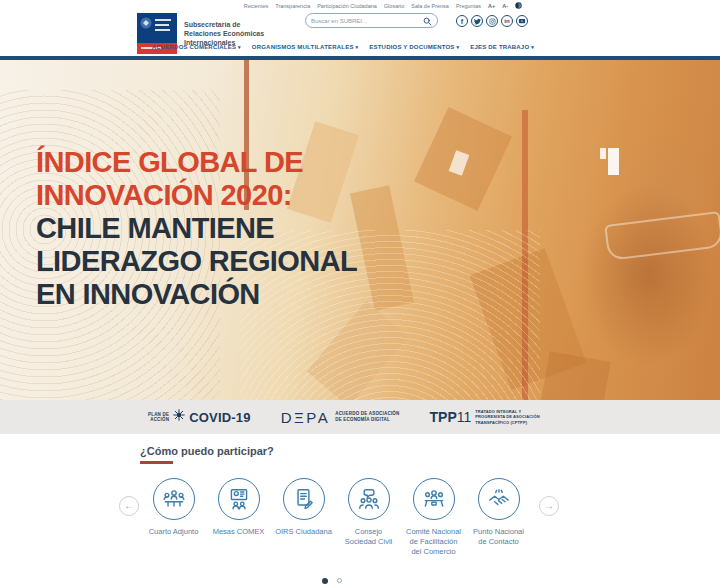 The image size is (720, 588). I want to click on safety-glasses-shape, so click(662, 236).